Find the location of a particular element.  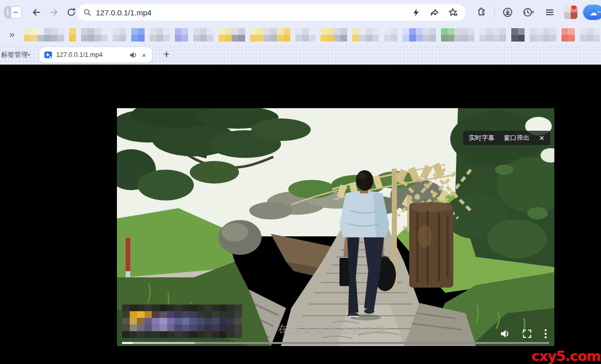

active-tab: 127.0.0.1/1.mp4 × is located at coordinates (96, 55).